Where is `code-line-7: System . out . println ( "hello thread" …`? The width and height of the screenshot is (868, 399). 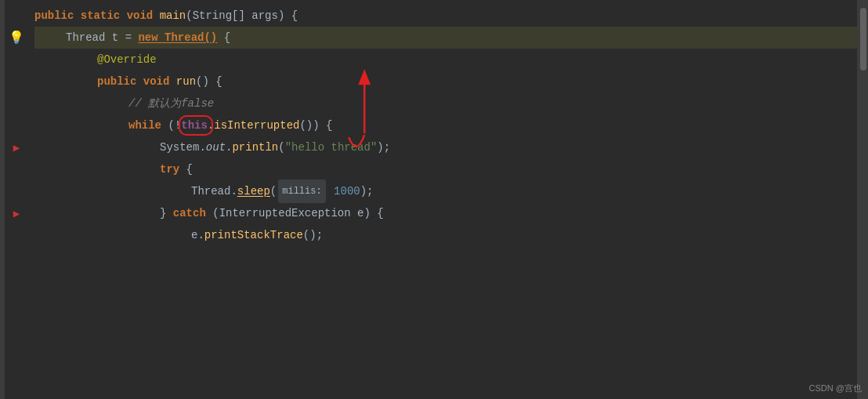
code-line-7: System . out . println ( "hello thread" … is located at coordinates (446, 147).